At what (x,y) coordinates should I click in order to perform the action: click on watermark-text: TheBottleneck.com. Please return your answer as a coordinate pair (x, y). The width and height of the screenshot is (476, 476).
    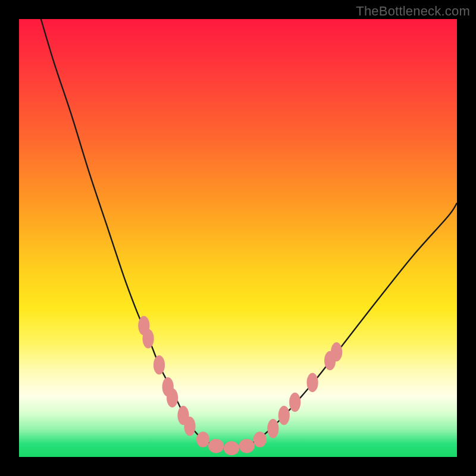
    Looking at the image, I should click on (413, 11).